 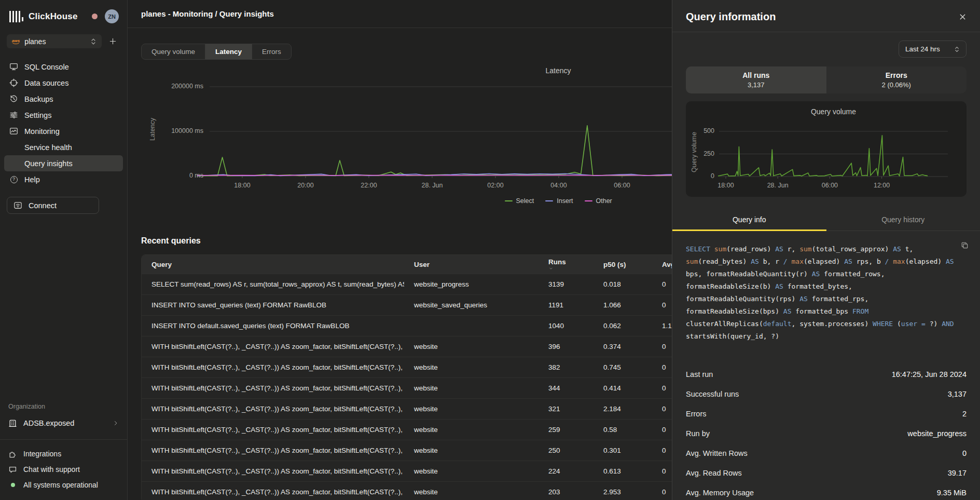 What do you see at coordinates (525, 201) in the screenshot?
I see `legend-label: Select` at bounding box center [525, 201].